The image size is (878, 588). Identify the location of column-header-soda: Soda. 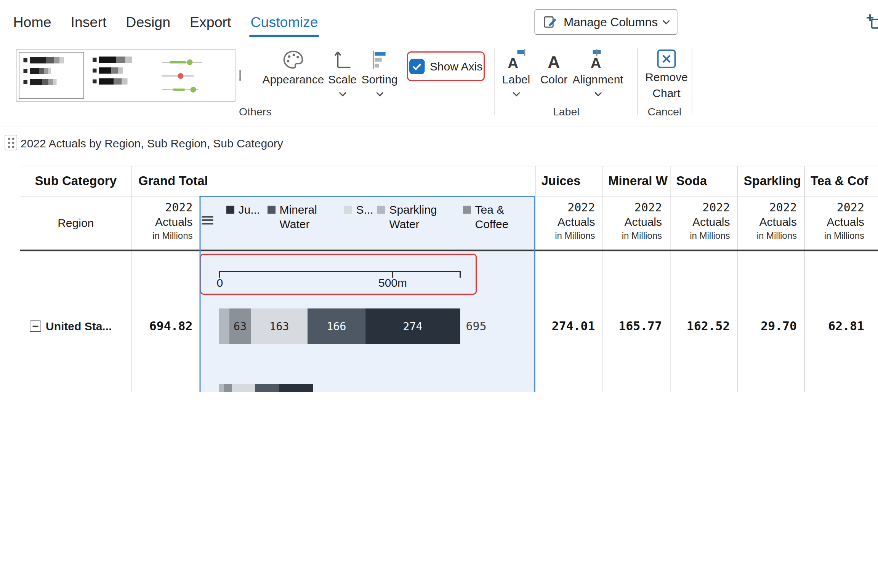
(707, 181).